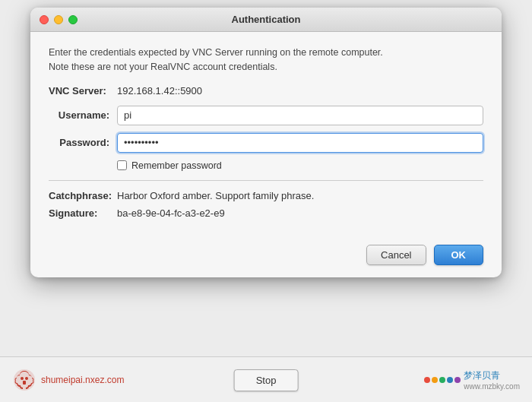 The image size is (532, 402). What do you see at coordinates (68, 380) in the screenshot?
I see `bottom-left-brand: shumeipai.nxez.com` at bounding box center [68, 380].